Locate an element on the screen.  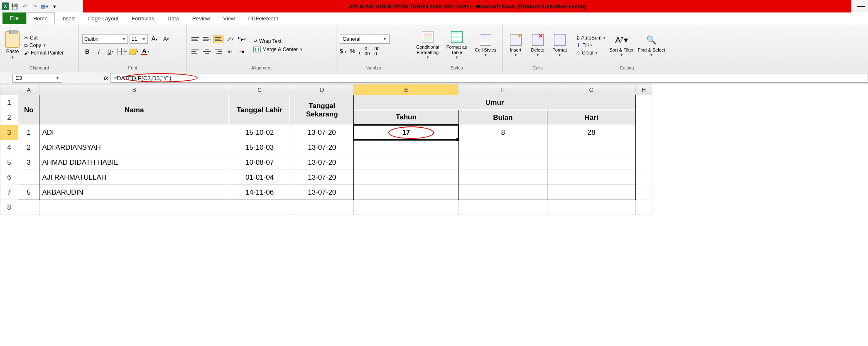
format-as-table-button: Format as Table▼ is located at coordinates (457, 45).